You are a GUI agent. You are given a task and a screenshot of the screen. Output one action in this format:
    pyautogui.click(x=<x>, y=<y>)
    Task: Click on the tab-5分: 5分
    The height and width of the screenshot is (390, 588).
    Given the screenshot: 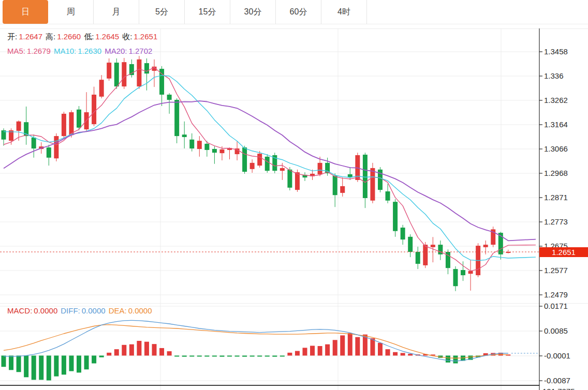 What is the action you would take?
    pyautogui.click(x=162, y=12)
    